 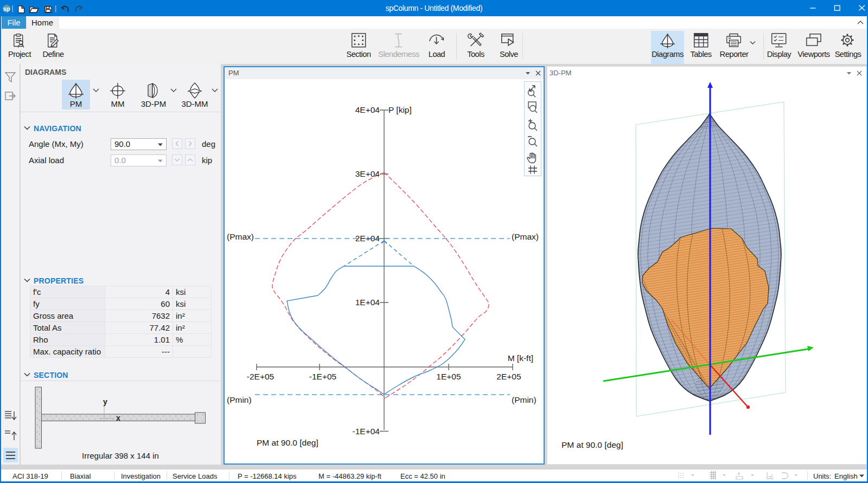 I want to click on svg-text: 4E+04, so click(x=368, y=110).